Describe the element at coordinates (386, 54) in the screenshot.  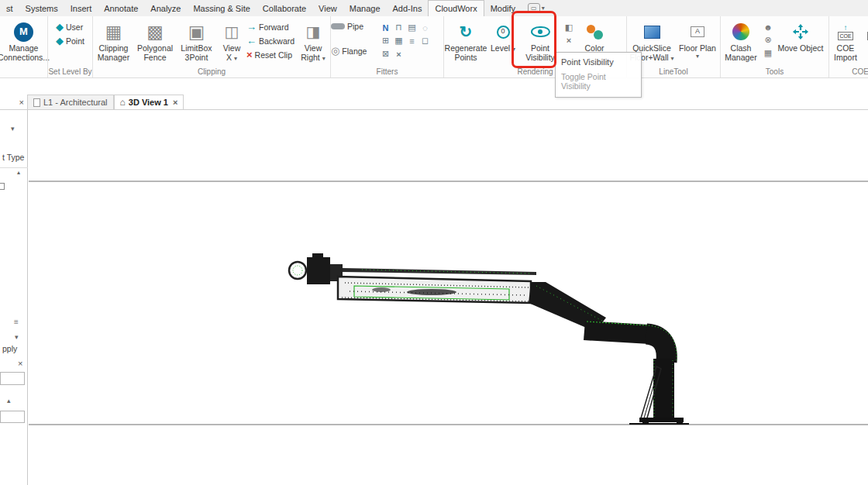
I see `fitters-tool-icon: ⊠` at that location.